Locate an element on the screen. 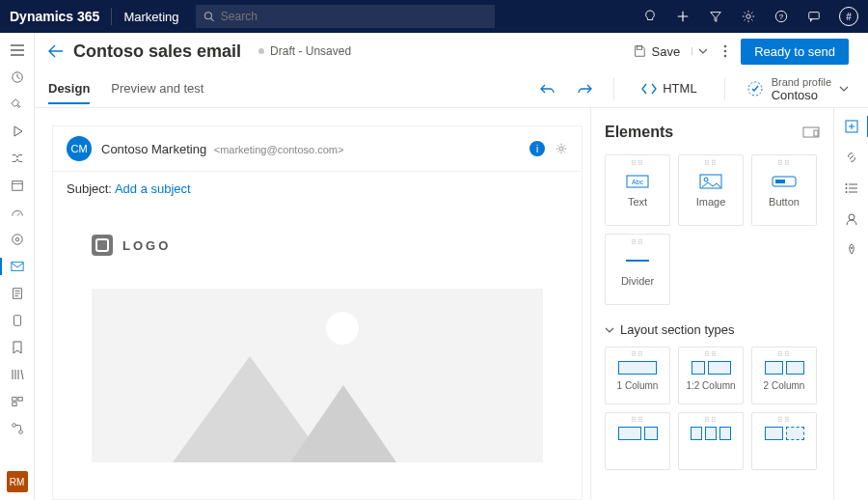 This screenshot has width=868, height=500. user-avatar: # is located at coordinates (849, 16).